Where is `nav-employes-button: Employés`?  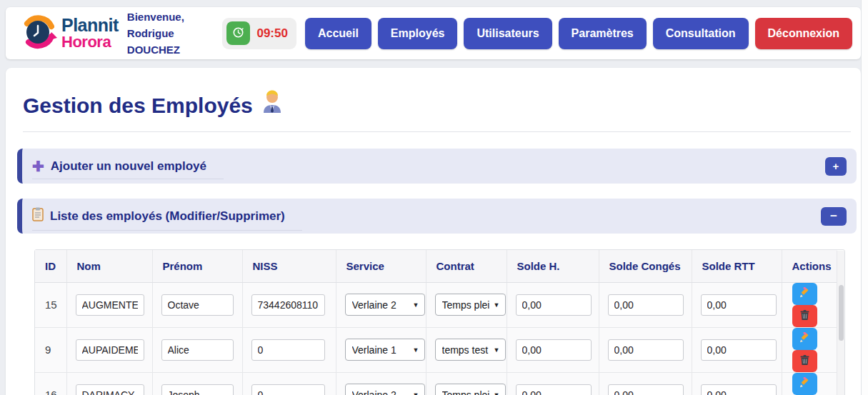
nav-employes-button: Employés is located at coordinates (418, 34).